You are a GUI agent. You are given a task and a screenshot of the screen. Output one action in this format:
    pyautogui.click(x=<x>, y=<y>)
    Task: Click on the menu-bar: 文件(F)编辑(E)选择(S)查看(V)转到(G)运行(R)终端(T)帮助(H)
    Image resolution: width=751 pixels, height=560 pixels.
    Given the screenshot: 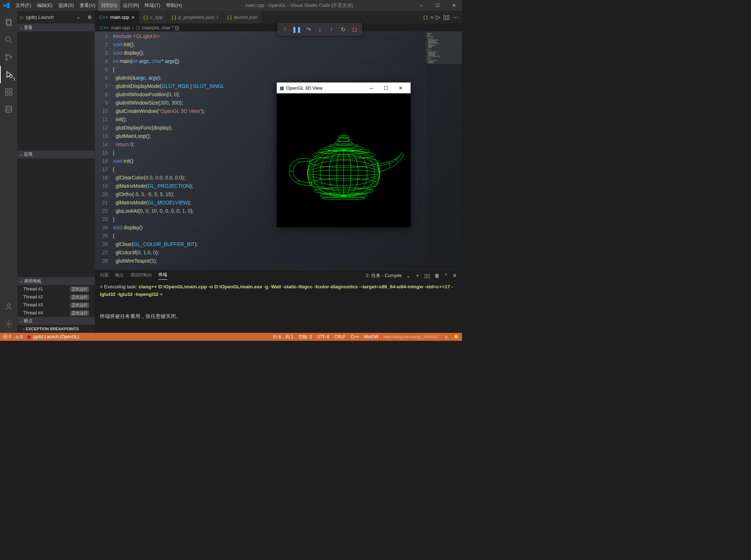 What is the action you would take?
    pyautogui.click(x=99, y=5)
    